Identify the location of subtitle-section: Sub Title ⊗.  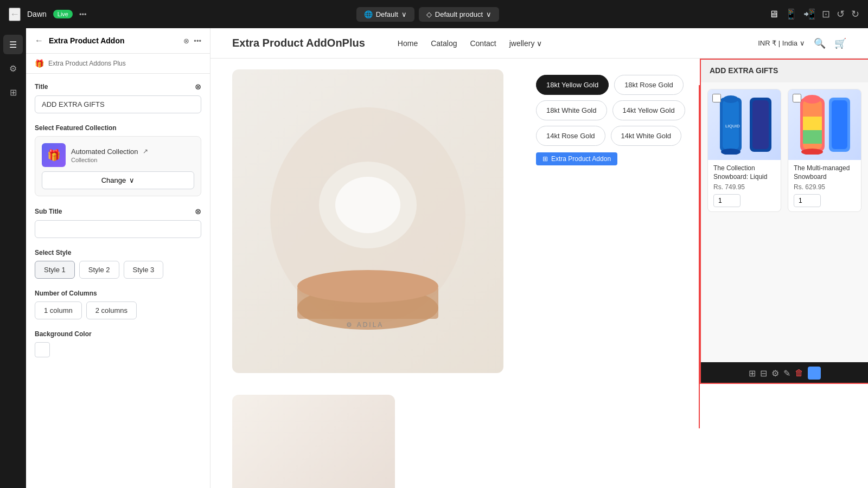
(118, 222).